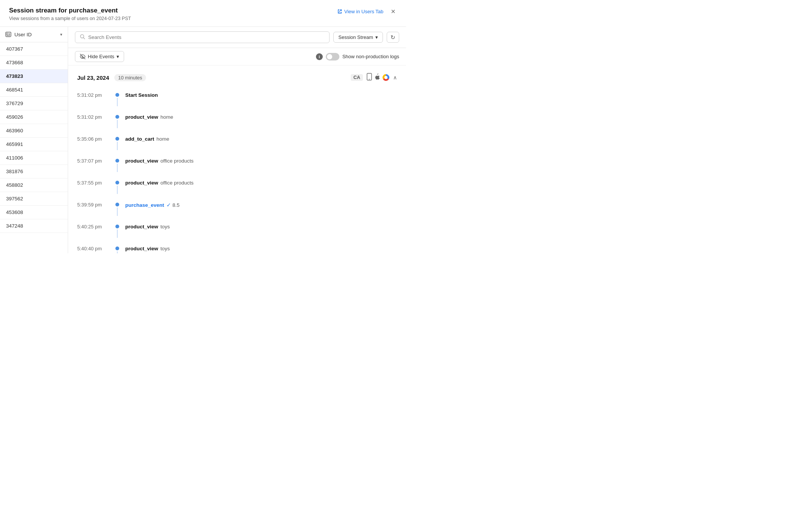 Image resolution: width=812 pixels, height=521 pixels. I want to click on toolbar-row2: Hide Events ▾ i Show non-production logs, so click(237, 57).